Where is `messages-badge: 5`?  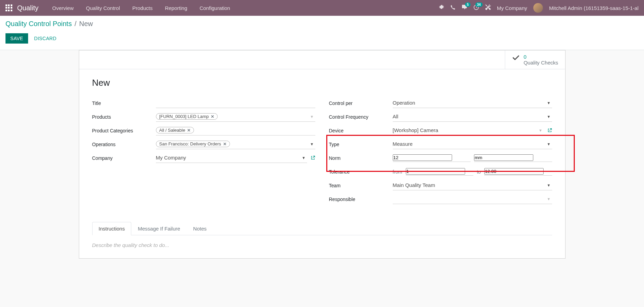 messages-badge: 5 is located at coordinates (468, 5).